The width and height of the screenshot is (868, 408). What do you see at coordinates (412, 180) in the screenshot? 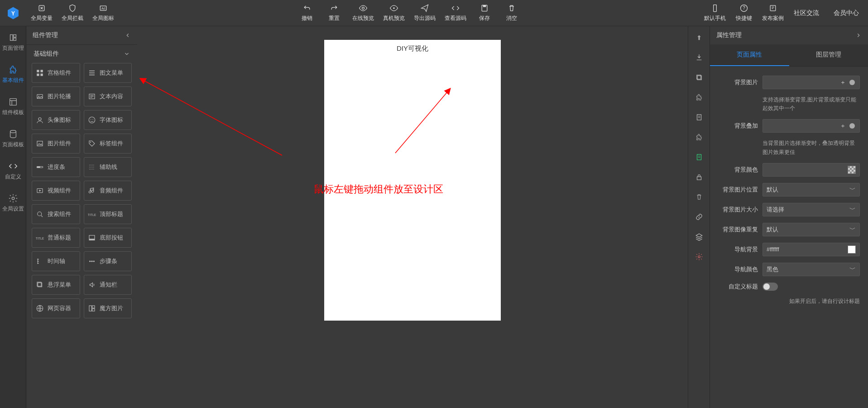
I see `phone-canvas: DIY可视化` at bounding box center [412, 180].